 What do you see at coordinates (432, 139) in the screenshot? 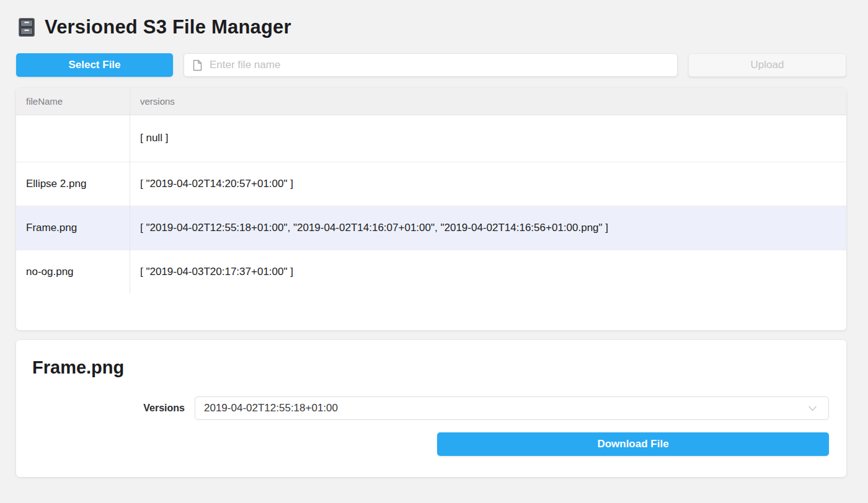
I see `table-row: [ null ]` at bounding box center [432, 139].